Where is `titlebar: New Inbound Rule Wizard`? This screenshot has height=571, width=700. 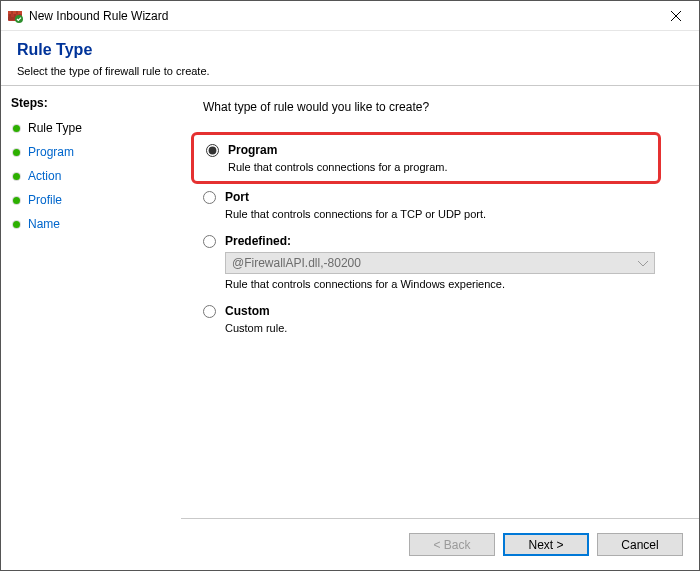 titlebar: New Inbound Rule Wizard is located at coordinates (350, 16).